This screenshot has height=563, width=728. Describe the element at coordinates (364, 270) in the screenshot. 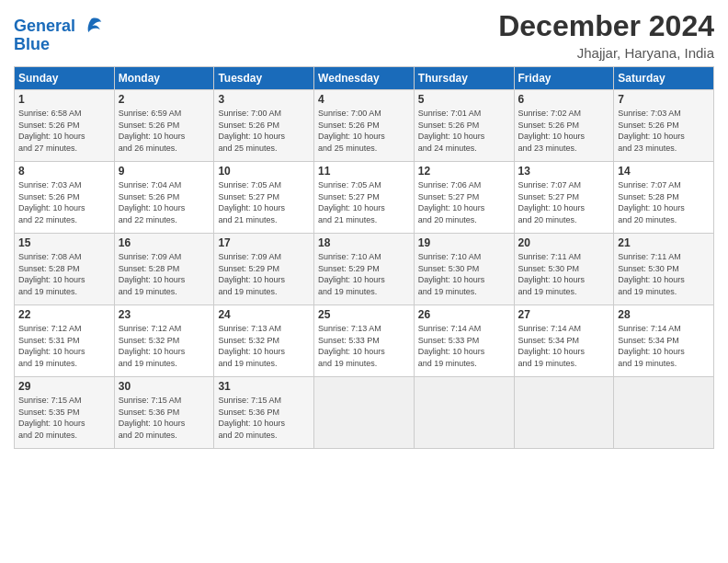

I see `calendar-row: 15Sunrise: 7:08 AMSunset: 5:28 PMDayligh…` at that location.